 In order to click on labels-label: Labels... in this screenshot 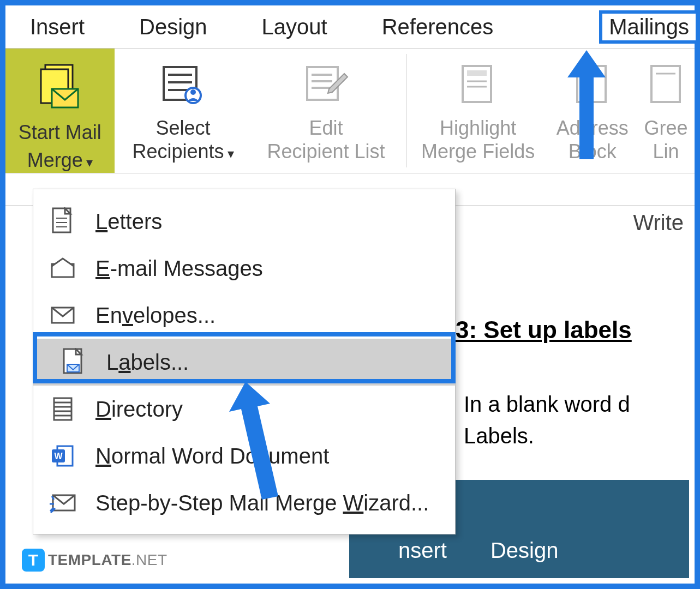, I will do `click(147, 362)`.